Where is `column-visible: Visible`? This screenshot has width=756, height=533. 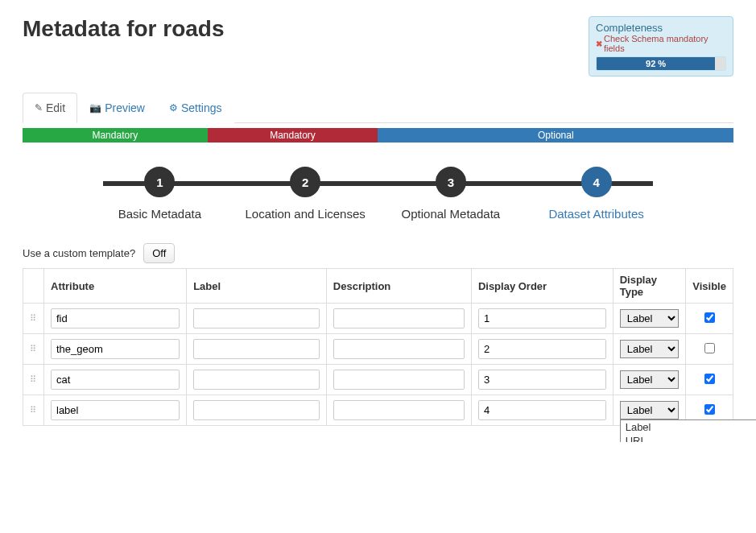 column-visible: Visible is located at coordinates (710, 287).